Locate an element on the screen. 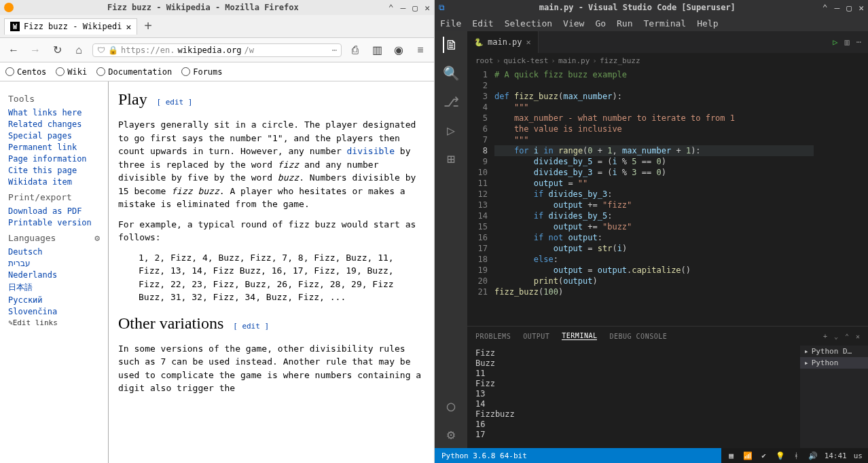  check-icon: ✔ is located at coordinates (764, 456).